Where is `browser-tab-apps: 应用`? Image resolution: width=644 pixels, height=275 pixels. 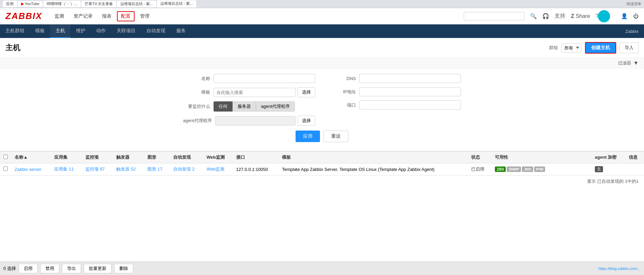
browser-tab-apps: 应用 is located at coordinates (10, 4).